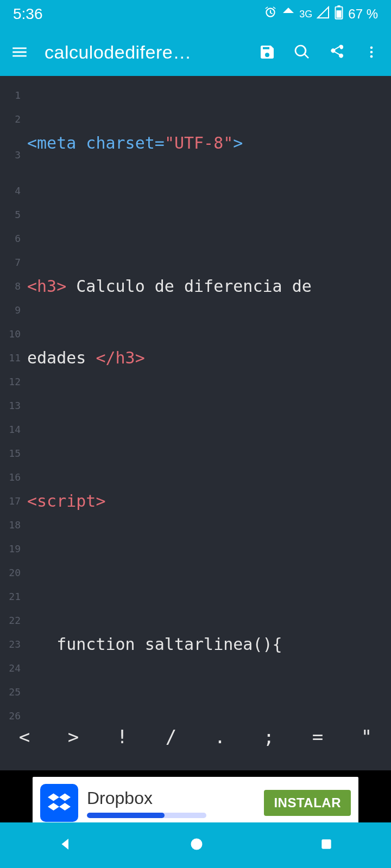 This screenshot has height=868, width=391. What do you see at coordinates (306, 14) in the screenshot?
I see `network-label: 3G` at bounding box center [306, 14].